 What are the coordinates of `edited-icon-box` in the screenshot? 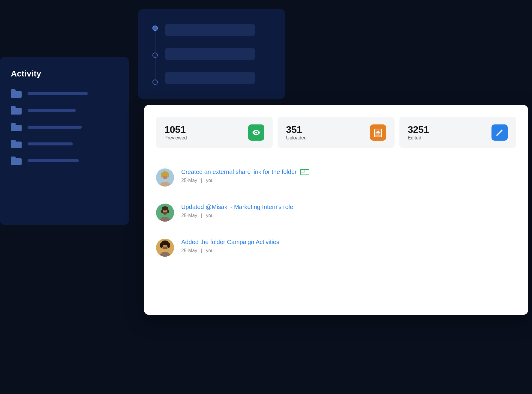 It's located at (500, 133).